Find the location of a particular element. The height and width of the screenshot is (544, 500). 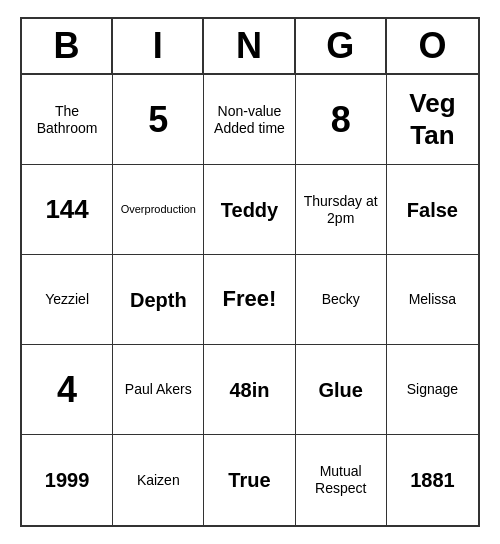

cell-text-1: 5 is located at coordinates (158, 120).